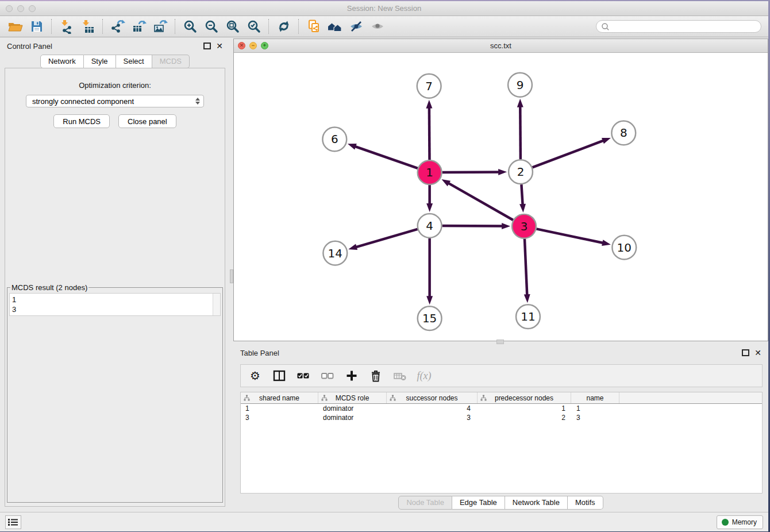  Describe the element at coordinates (334, 26) in the screenshot. I see `first-neighbors-button` at that location.